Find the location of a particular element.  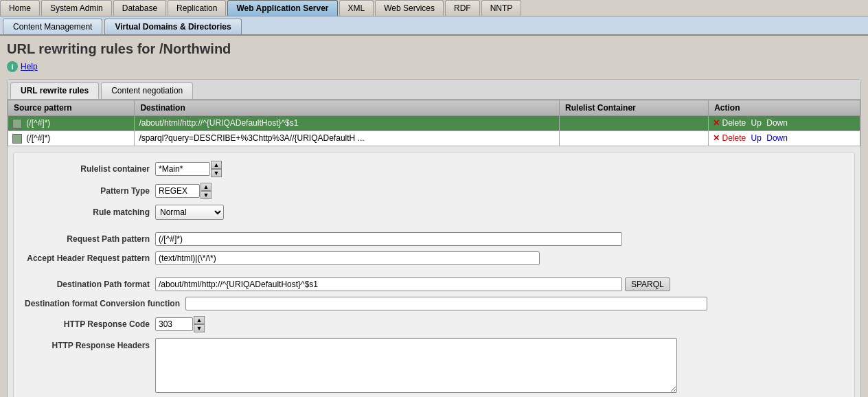

tab-content-negotiation: Content negotiation is located at coordinates (147, 91).